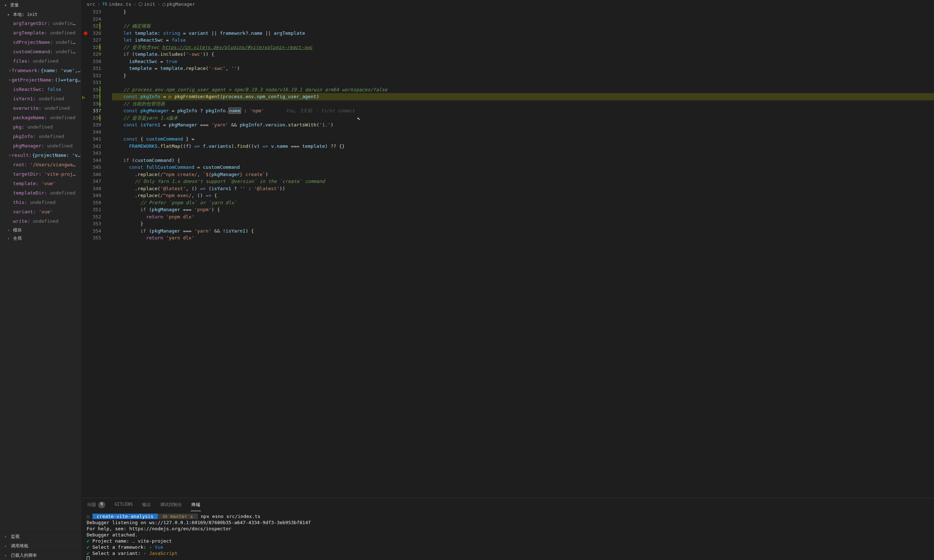  What do you see at coordinates (117, 4) in the screenshot?
I see `breadcrumb-file: TS index.ts` at bounding box center [117, 4].